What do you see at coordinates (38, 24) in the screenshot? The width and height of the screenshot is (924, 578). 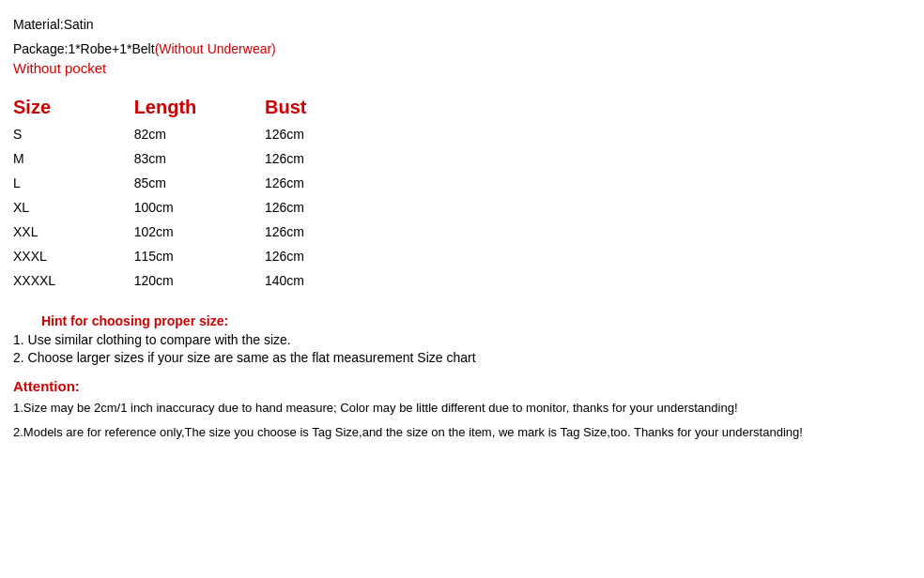 I see `material-label: Material:` at bounding box center [38, 24].